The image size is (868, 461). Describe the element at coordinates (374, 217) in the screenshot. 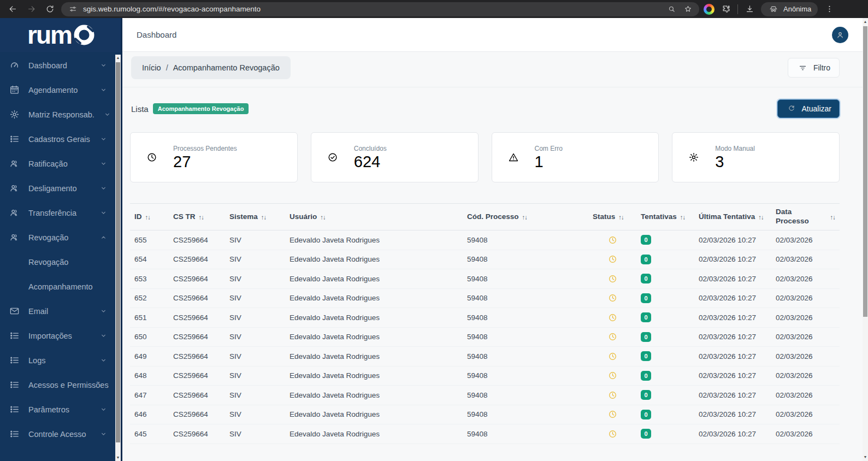

I see `column-header: Usuário` at that location.